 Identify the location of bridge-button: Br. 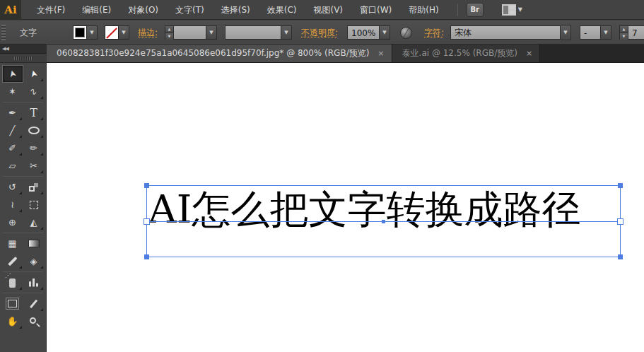
(475, 10).